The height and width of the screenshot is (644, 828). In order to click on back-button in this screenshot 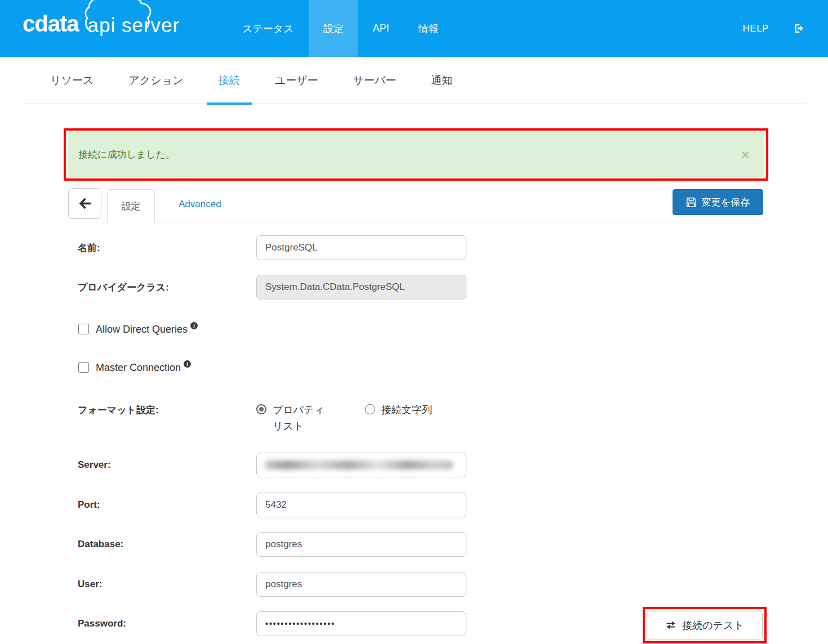, I will do `click(84, 204)`.